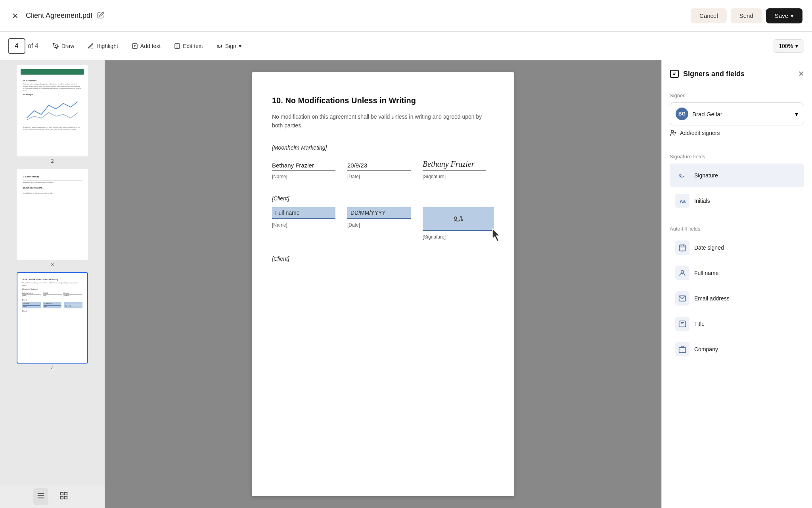  Describe the element at coordinates (383, 101) in the screenshot. I see `section-title: 10. No Modifications Unless in Writing` at that location.